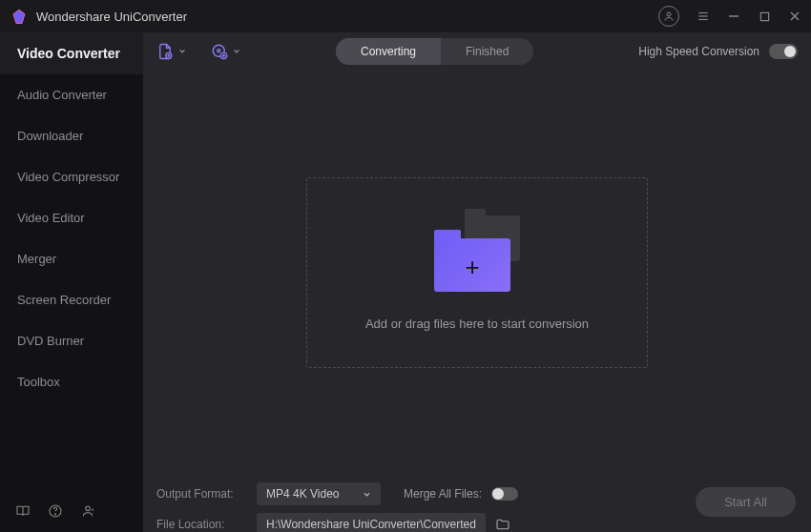 The image size is (811, 532). I want to click on output-format-value: MP4 4K Video, so click(303, 494).